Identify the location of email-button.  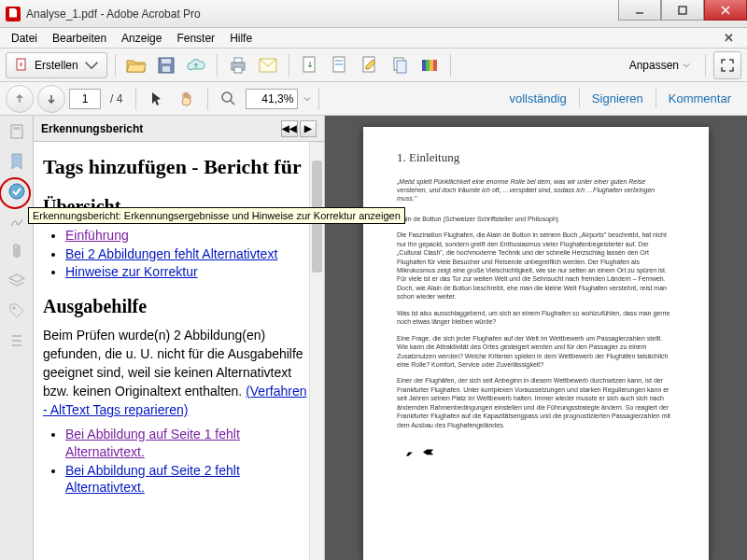
(268, 65).